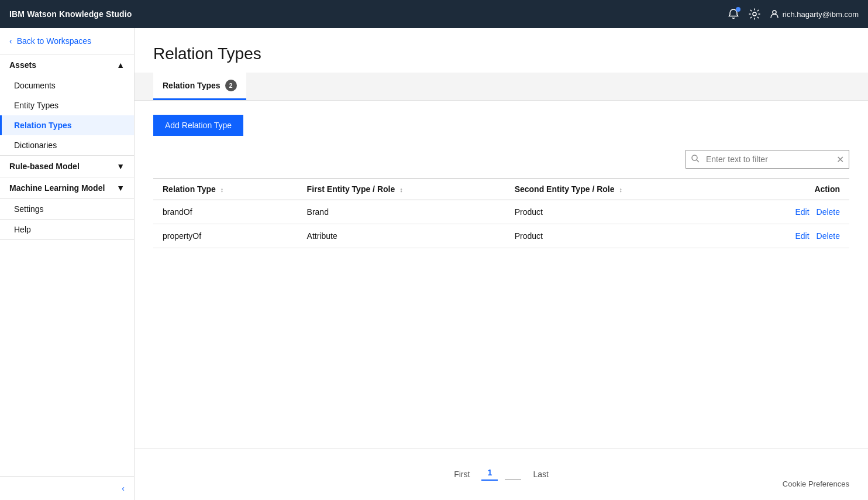  Describe the element at coordinates (43, 125) in the screenshot. I see `relation-types-label: Relation Types` at that location.